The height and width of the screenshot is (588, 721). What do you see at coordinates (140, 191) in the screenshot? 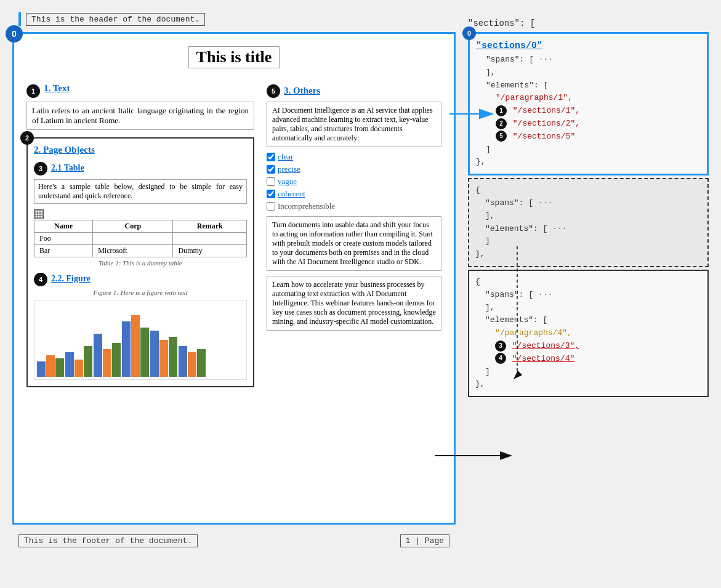
I see `subsection-21-body: Here's a sample table below, designed to…` at bounding box center [140, 191].